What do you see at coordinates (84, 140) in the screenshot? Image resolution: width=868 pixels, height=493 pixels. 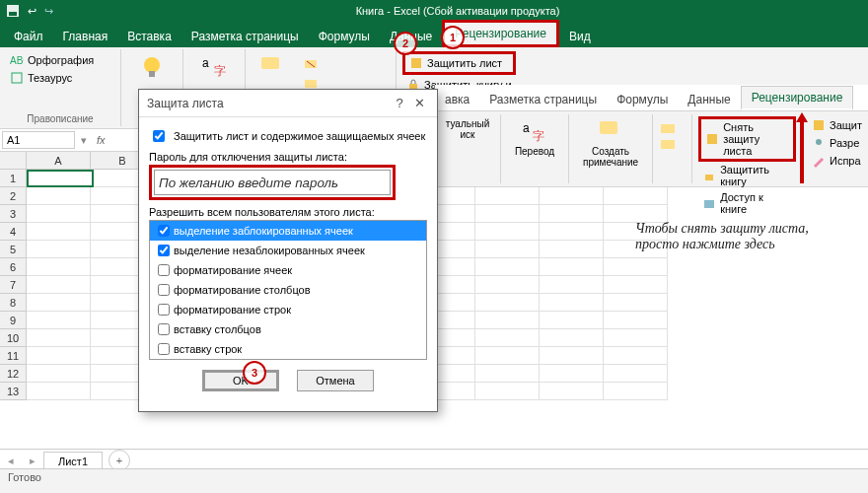 I see `dropdown-icon: ▾` at bounding box center [84, 140].